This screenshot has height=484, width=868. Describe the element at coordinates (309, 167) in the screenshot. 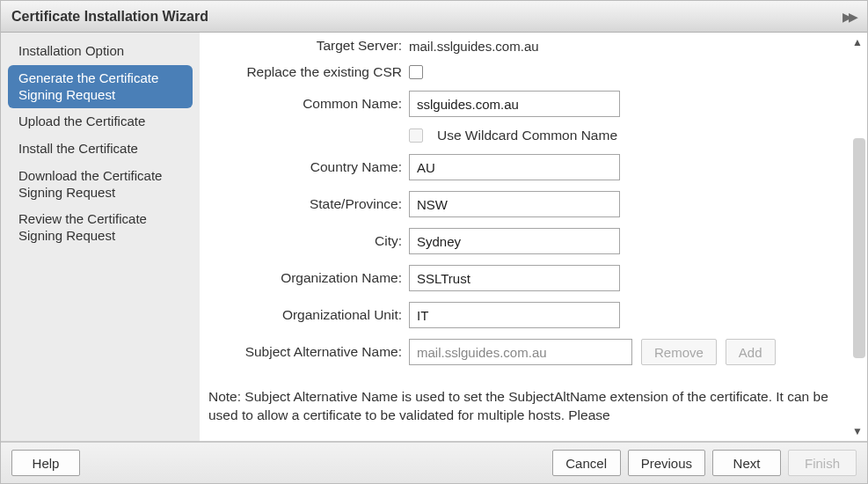

I see `label-country: Country Name:` at that location.